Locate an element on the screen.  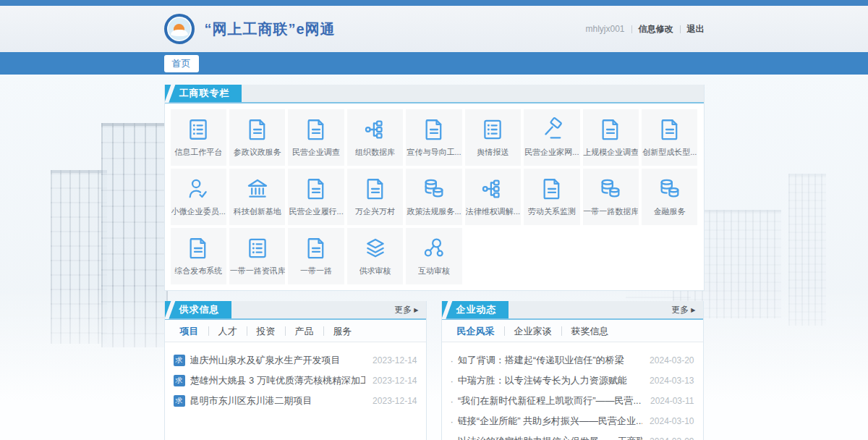
item-date: 2024-03-13 is located at coordinates (671, 381).